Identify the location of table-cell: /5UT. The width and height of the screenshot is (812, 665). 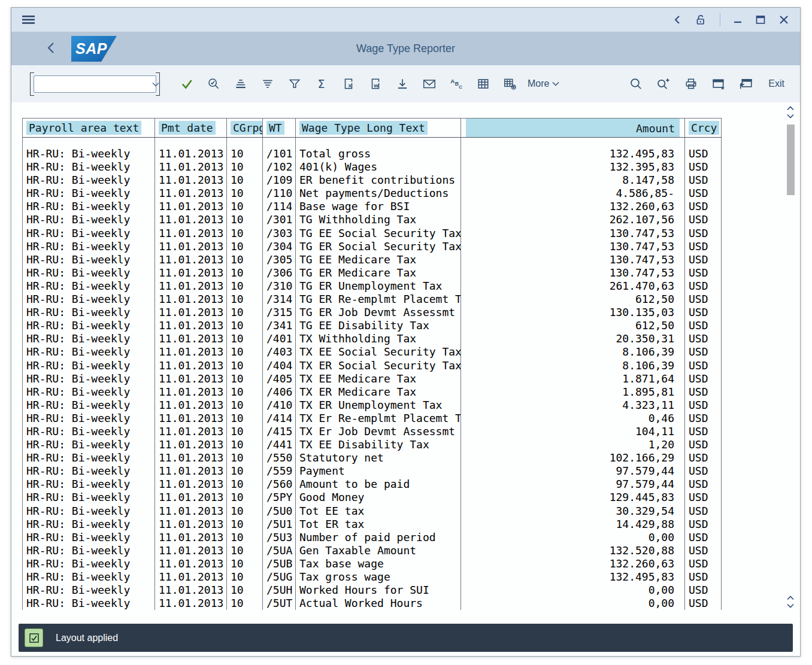
(279, 603).